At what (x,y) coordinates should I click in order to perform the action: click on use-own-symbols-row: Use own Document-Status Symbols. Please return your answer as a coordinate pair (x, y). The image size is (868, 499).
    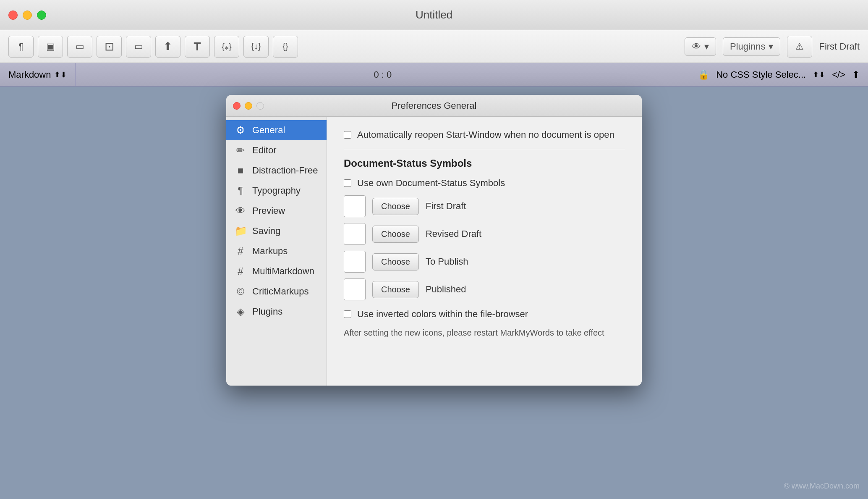
    Looking at the image, I should click on (484, 183).